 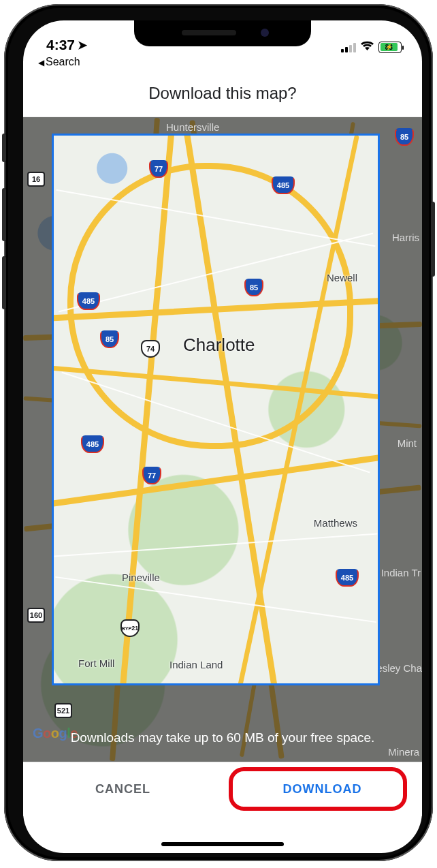 I want to click on route-521-shield: 521, so click(x=63, y=711).